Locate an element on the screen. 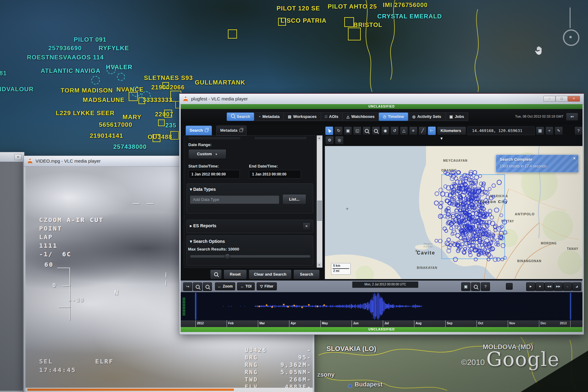 Image resolution: width=588 pixels, height=392 pixels. popout-icon is located at coordinates (206, 130).